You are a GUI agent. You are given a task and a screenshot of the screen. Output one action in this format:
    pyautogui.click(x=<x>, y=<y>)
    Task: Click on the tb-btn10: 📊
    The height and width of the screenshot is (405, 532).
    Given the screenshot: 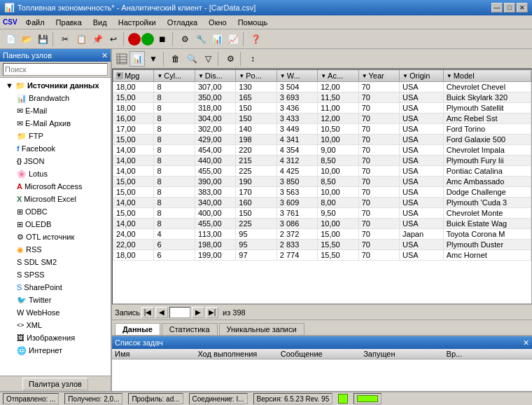 What is the action you would take?
    pyautogui.click(x=217, y=39)
    